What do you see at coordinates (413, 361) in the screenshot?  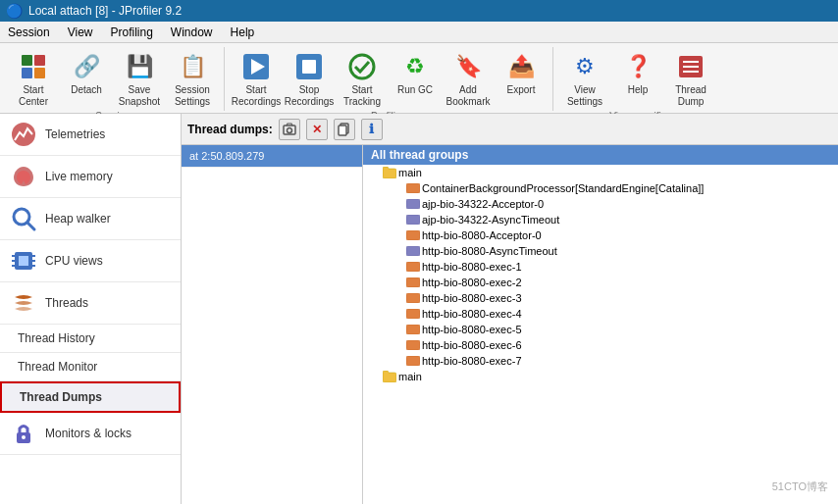 I see `thread-box-http-exec7` at bounding box center [413, 361].